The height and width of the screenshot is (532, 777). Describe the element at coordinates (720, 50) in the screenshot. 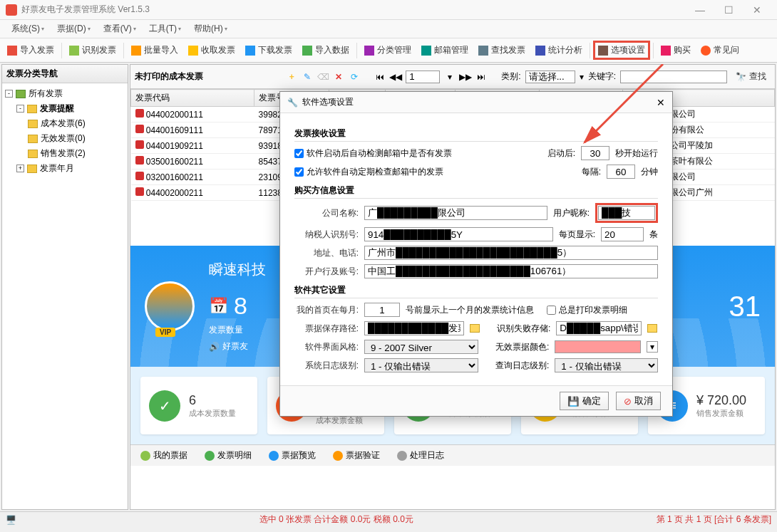

I see `faq-button: 常见问` at that location.